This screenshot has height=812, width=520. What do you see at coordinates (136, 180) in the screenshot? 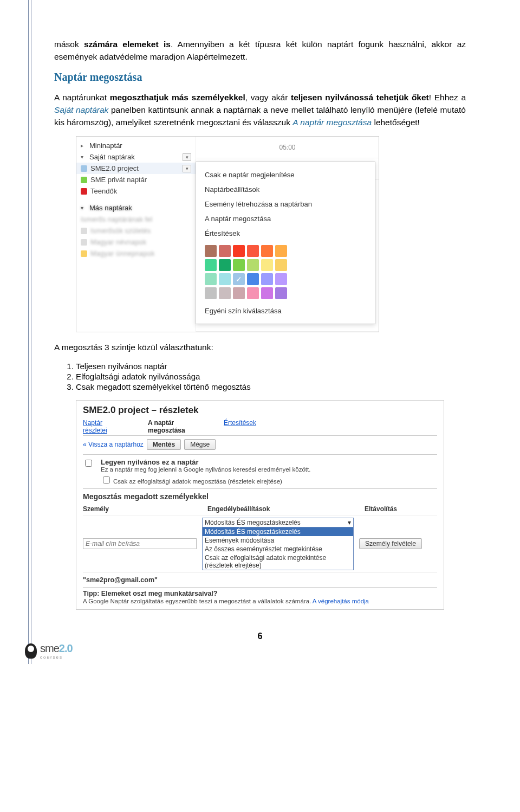
I see `calendar-item-sme-private: SME privát naptár` at bounding box center [136, 180].